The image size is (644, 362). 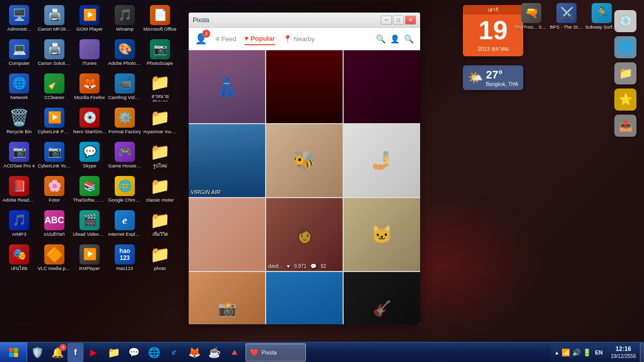 What do you see at coordinates (531, 17) in the screenshot?
I see `desktop-icon-tiny-troopers: 🔫 TinyTroo... Shortcut` at bounding box center [531, 17].